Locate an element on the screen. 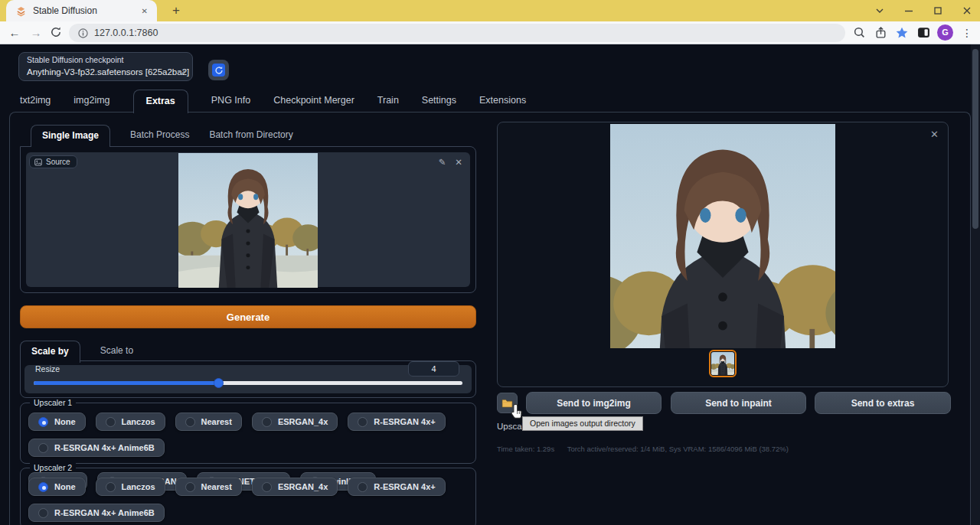 The image size is (980, 525). bookmark-star-icon is located at coordinates (902, 34).